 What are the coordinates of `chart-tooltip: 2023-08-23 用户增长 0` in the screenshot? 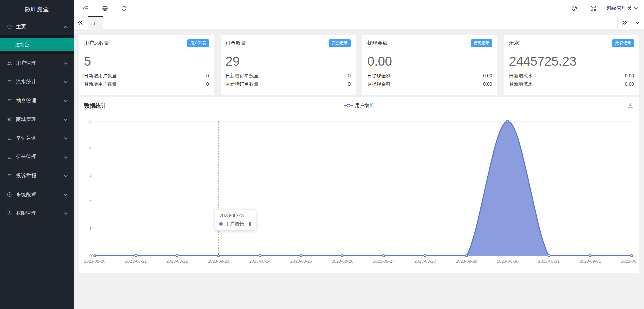 It's located at (235, 220).